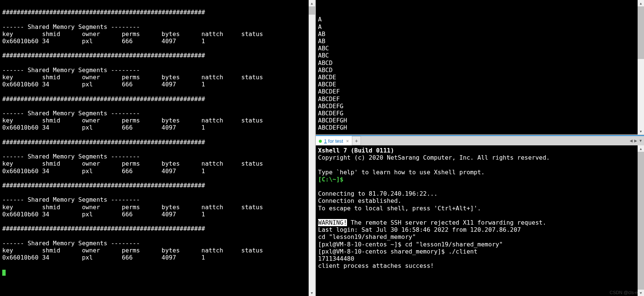  I want to click on tab-close-button: ×, so click(348, 141).